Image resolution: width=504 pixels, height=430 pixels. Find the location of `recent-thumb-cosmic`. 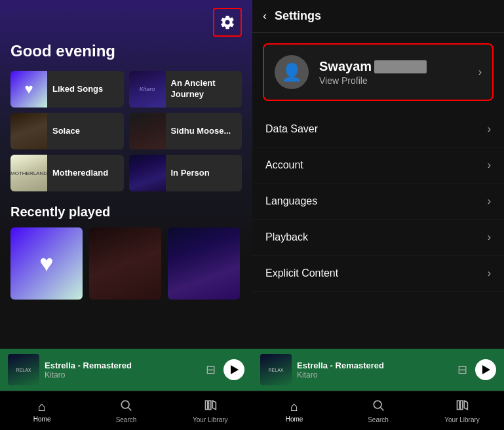

recent-thumb-cosmic is located at coordinates (204, 264).